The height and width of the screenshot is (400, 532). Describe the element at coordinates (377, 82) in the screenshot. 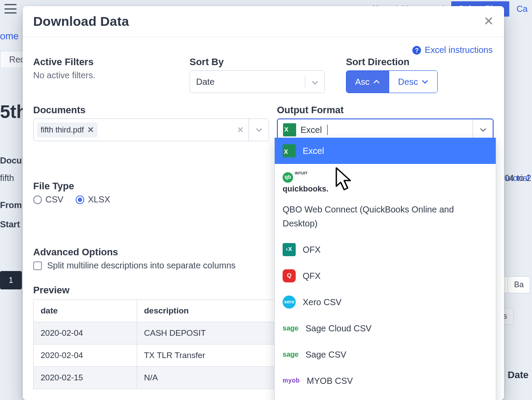

I see `chevron-up-icon` at that location.